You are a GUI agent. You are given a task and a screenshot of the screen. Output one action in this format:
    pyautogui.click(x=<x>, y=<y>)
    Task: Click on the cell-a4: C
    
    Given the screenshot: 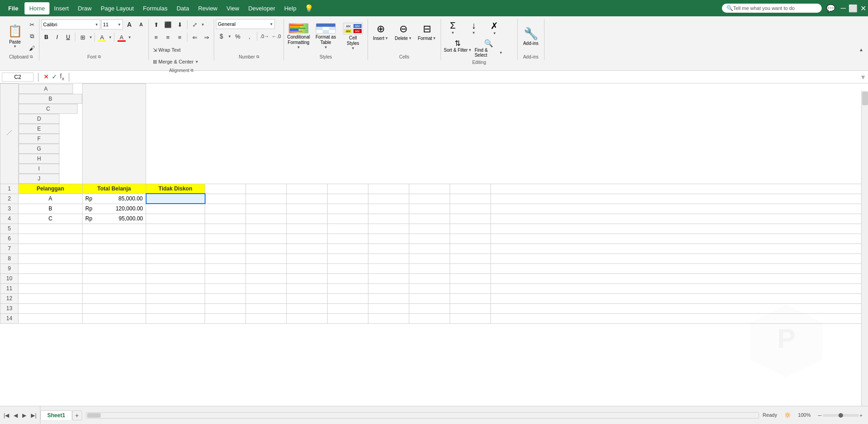 What is the action you would take?
    pyautogui.click(x=51, y=219)
    